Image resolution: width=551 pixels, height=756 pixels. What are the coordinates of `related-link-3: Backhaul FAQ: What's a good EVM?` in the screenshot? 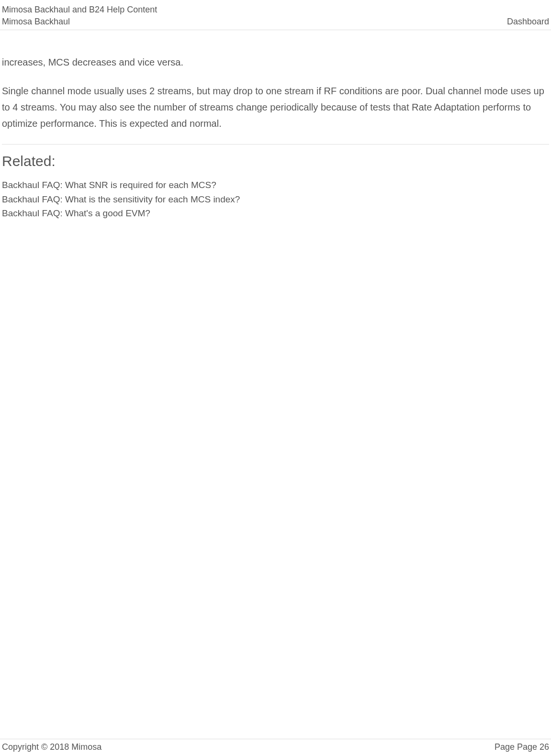 It's located at (276, 213).